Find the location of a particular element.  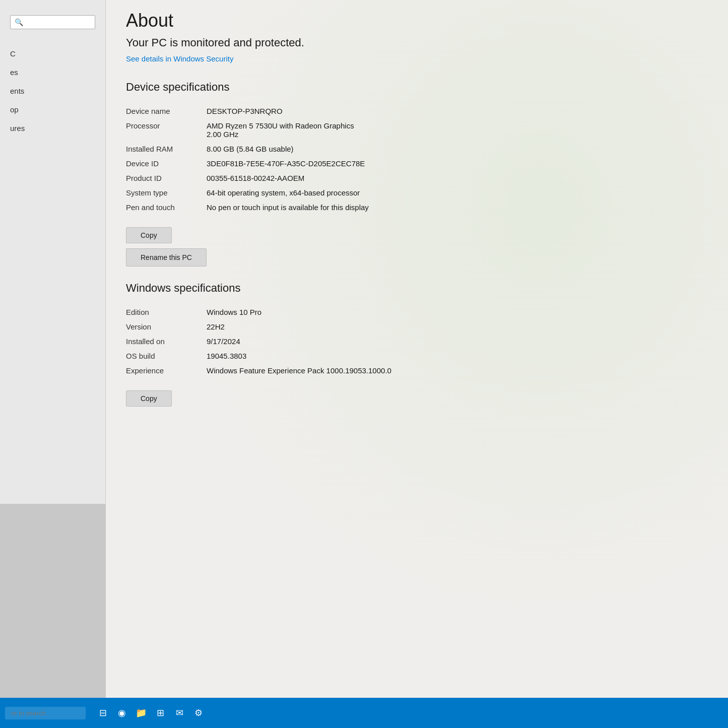

device-specs-title: Device specifications is located at coordinates (414, 87).